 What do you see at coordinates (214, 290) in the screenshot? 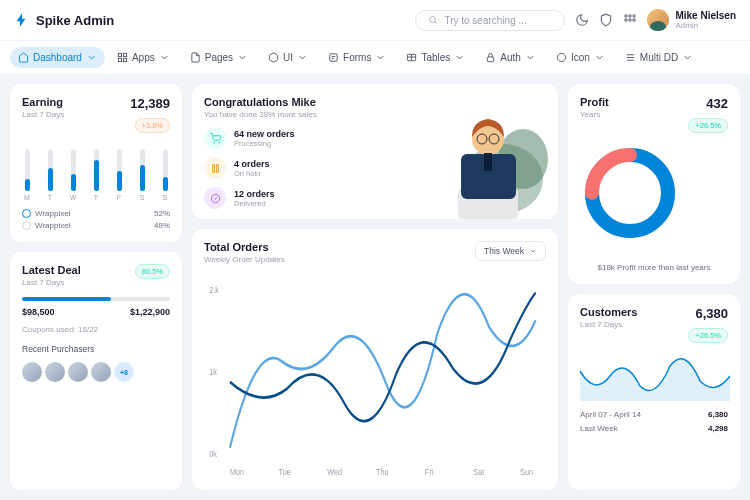
I see `svg-text: 2.k` at bounding box center [214, 290].